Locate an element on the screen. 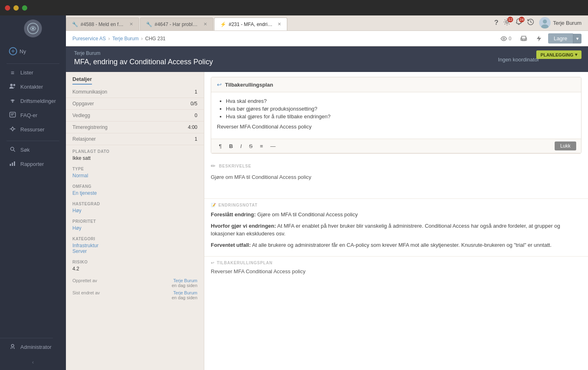 This screenshot has width=588, height=370. resources-icon is located at coordinates (13, 129).